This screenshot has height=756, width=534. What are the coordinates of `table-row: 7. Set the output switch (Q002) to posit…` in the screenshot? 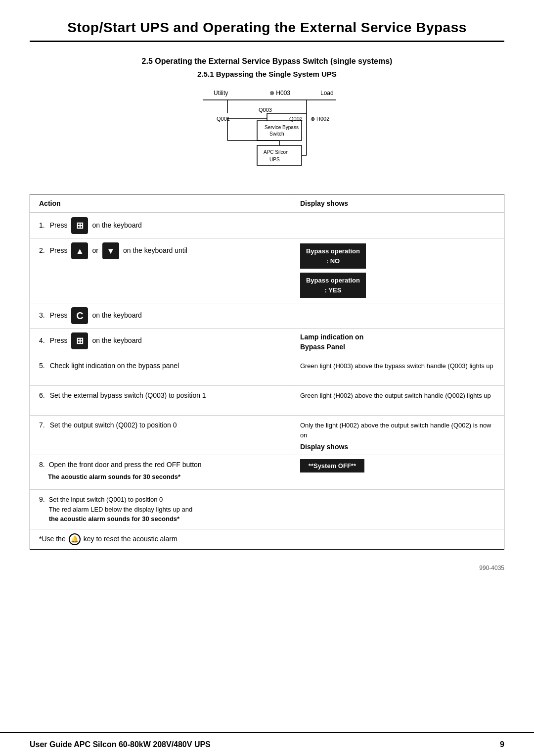 It's located at (267, 435).